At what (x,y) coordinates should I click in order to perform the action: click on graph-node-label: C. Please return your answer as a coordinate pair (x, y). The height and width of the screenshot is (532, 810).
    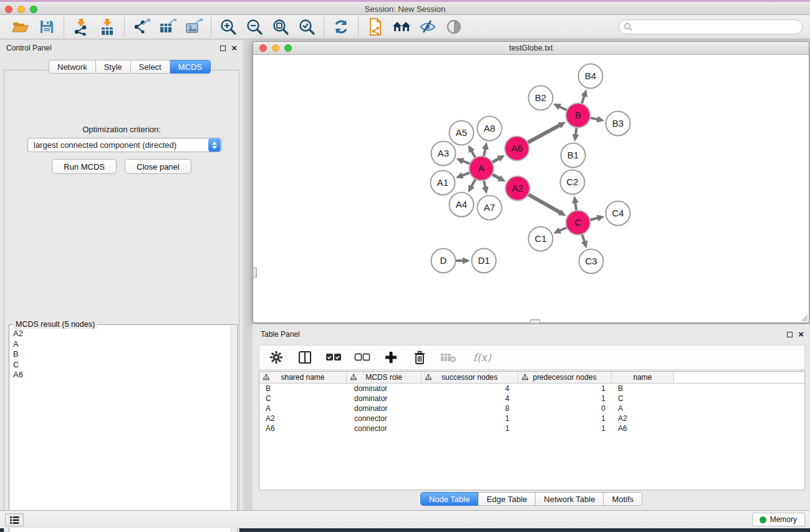
    Looking at the image, I should click on (579, 222).